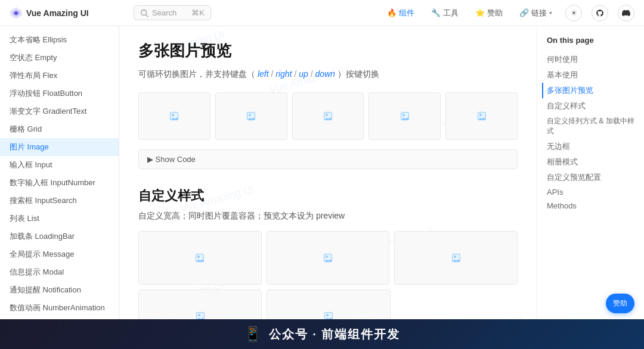 Image resolution: width=644 pixels, height=349 pixels. Describe the element at coordinates (590, 106) in the screenshot. I see `toc-item-custom-style: 自定义样式` at that location.